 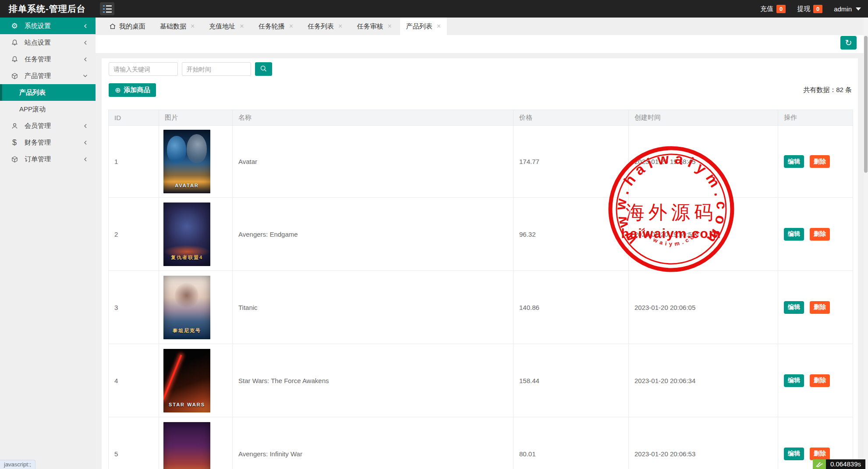 I want to click on refresh-button: ↻, so click(x=848, y=43).